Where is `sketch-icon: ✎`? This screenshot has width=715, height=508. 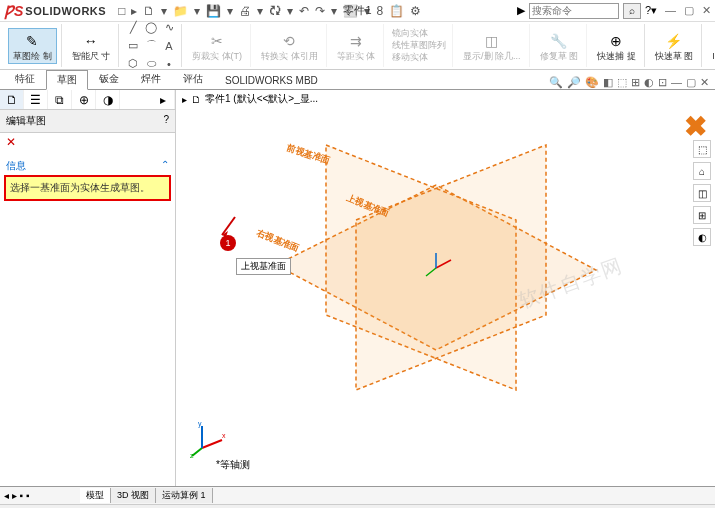 sketch-icon: ✎ is located at coordinates (32, 41).